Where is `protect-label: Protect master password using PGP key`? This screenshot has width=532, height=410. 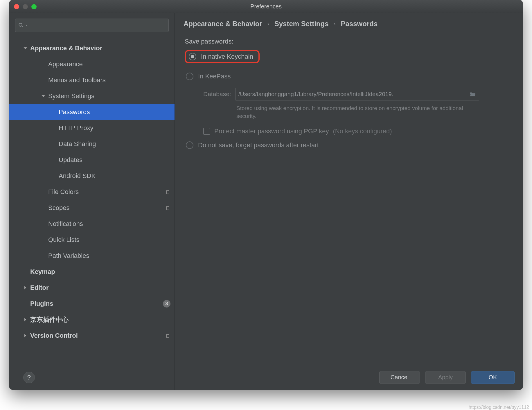 protect-label: Protect master password using PGP key is located at coordinates (272, 131).